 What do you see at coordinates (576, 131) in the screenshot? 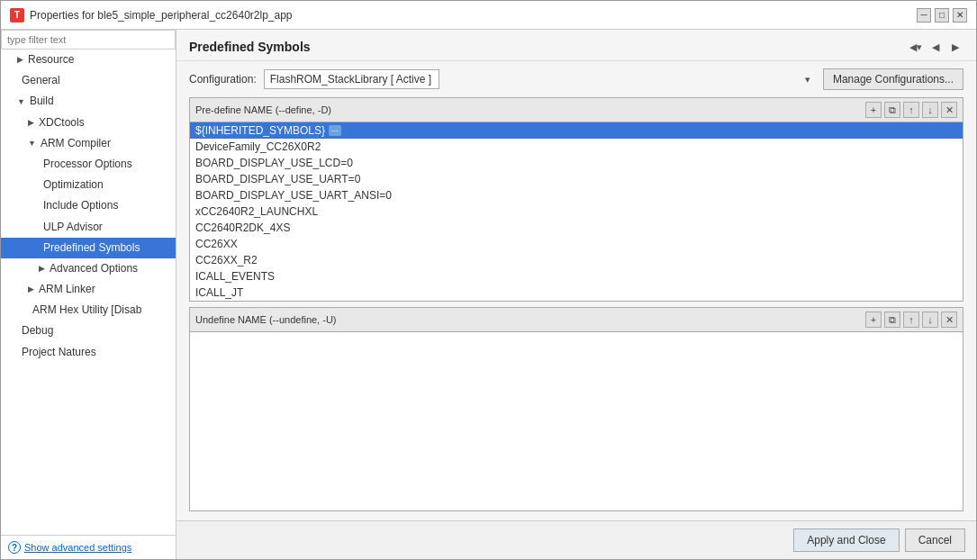
I see `list-item: ${INHERITED_SYMBOLS} ···` at bounding box center [576, 131].